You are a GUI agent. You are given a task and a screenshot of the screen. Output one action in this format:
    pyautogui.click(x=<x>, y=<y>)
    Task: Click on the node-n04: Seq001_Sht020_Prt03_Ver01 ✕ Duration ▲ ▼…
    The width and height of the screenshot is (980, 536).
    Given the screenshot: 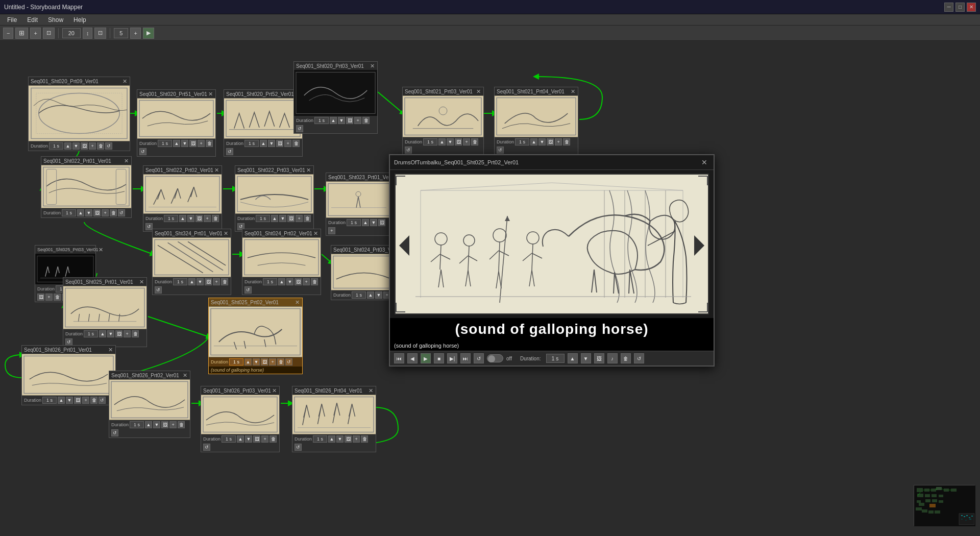 What is the action you would take?
    pyautogui.click(x=336, y=98)
    